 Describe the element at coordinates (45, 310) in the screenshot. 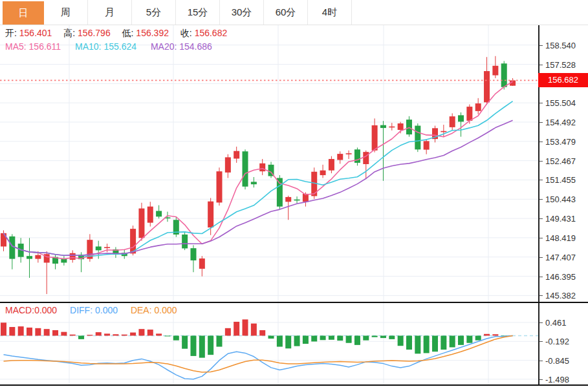

I see `macd-value: 0.000` at that location.